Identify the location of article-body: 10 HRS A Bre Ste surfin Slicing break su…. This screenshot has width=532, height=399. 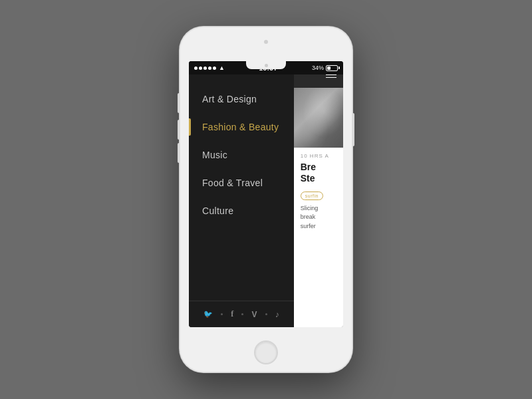
(319, 237).